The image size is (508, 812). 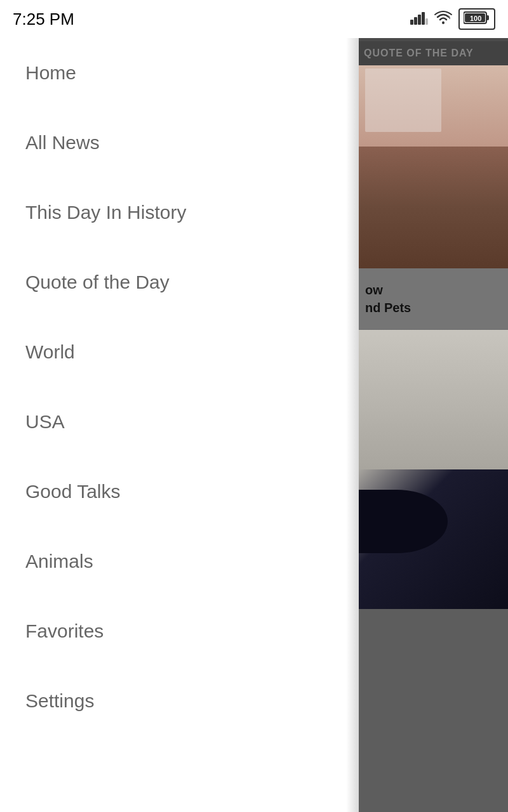 I want to click on sidebar-item-home-label: Home, so click(x=51, y=72).